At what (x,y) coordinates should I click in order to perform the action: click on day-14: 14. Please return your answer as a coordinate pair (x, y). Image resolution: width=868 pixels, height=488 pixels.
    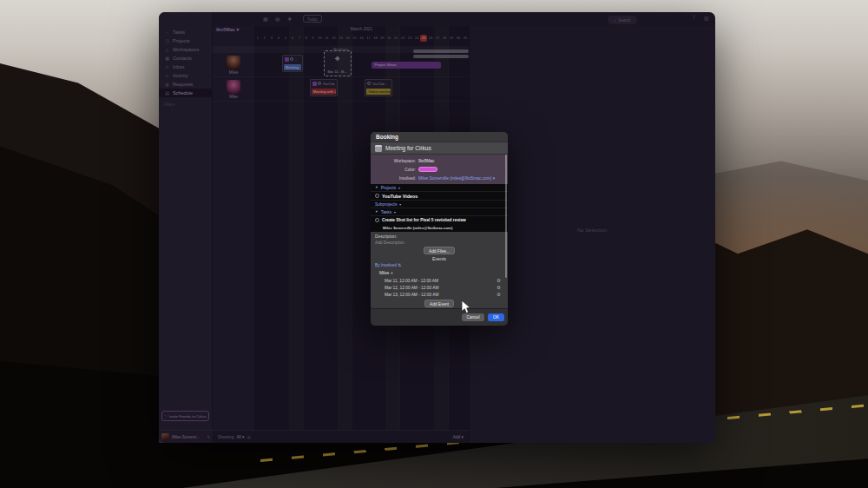
    Looking at the image, I should click on (348, 38).